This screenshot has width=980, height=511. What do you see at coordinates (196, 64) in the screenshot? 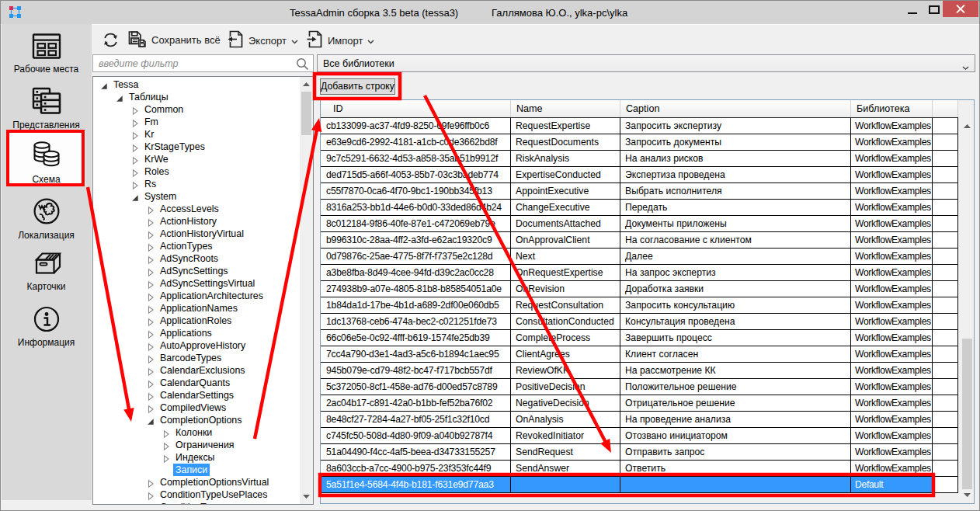
I see `filter-input` at bounding box center [196, 64].